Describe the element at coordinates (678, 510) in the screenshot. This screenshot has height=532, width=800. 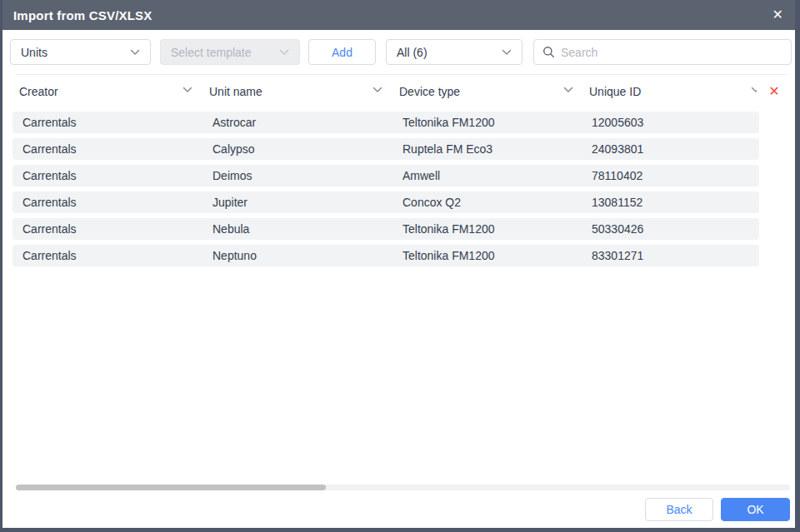
I see `back-button-label: Back` at that location.